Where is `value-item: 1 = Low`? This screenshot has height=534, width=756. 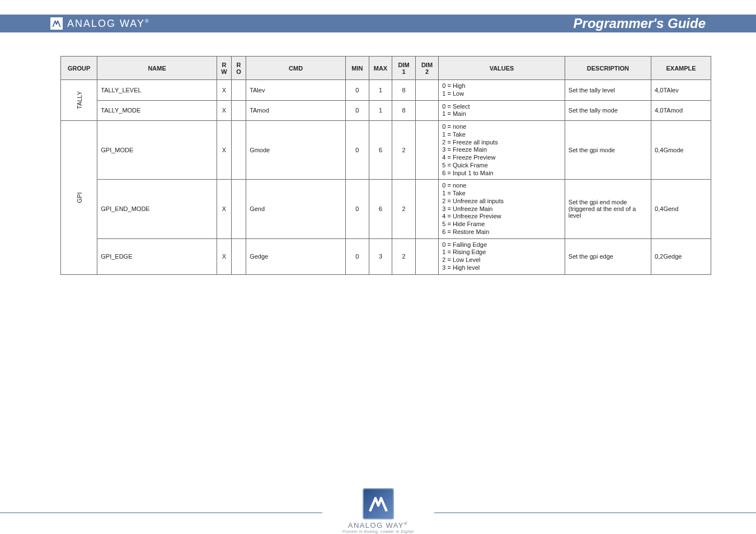 value-item: 1 = Low is located at coordinates (501, 94).